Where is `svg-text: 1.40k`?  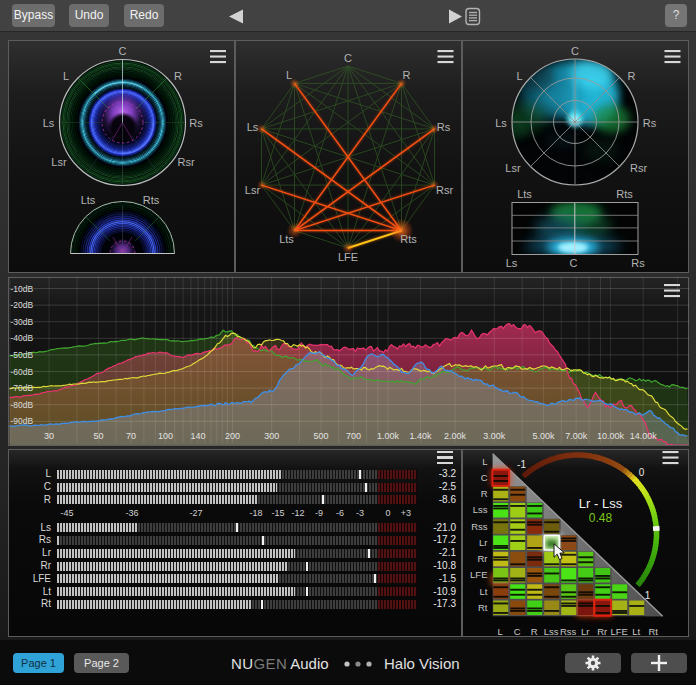 svg-text: 1.40k is located at coordinates (420, 436).